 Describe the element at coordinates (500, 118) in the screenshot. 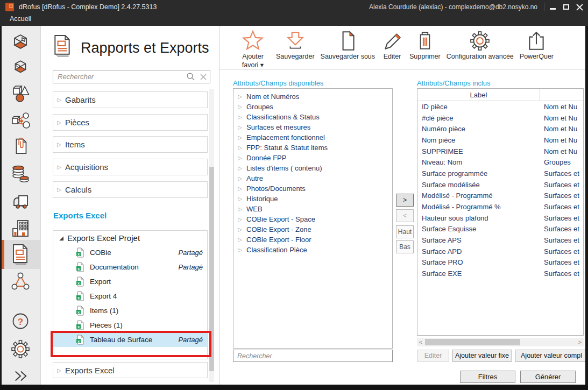

I see `table-row: #clé pièceNom et Nu` at that location.